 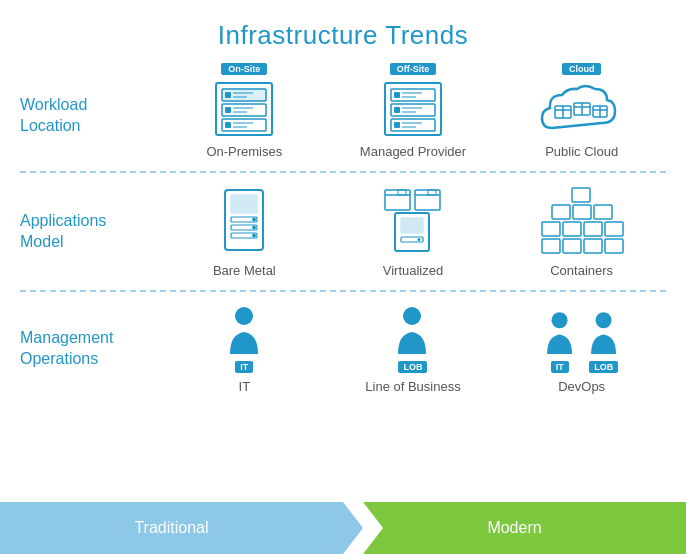 I want to click on item-bare-metal: Bare Metal, so click(x=244, y=232).